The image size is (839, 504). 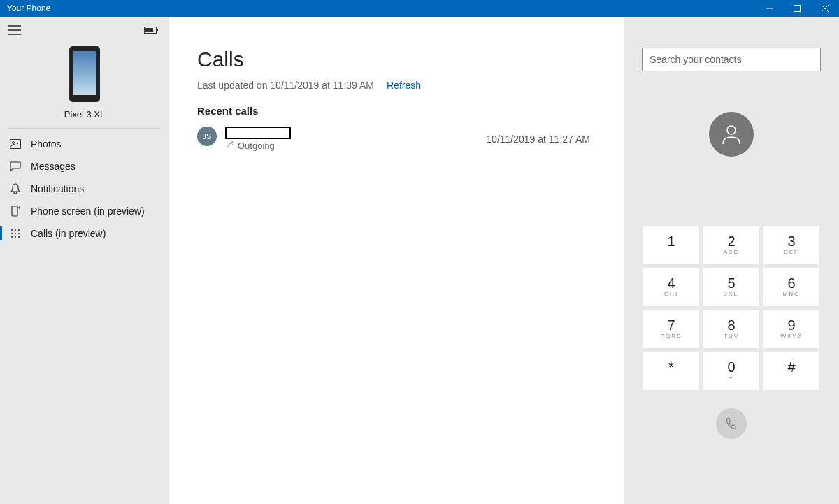 What do you see at coordinates (404, 85) in the screenshot?
I see `refresh-link: Refresh` at bounding box center [404, 85].